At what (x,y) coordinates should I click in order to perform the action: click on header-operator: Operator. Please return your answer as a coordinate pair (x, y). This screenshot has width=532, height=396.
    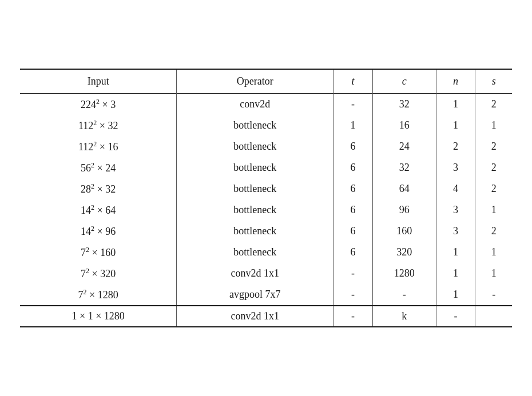
    Looking at the image, I should click on (255, 81).